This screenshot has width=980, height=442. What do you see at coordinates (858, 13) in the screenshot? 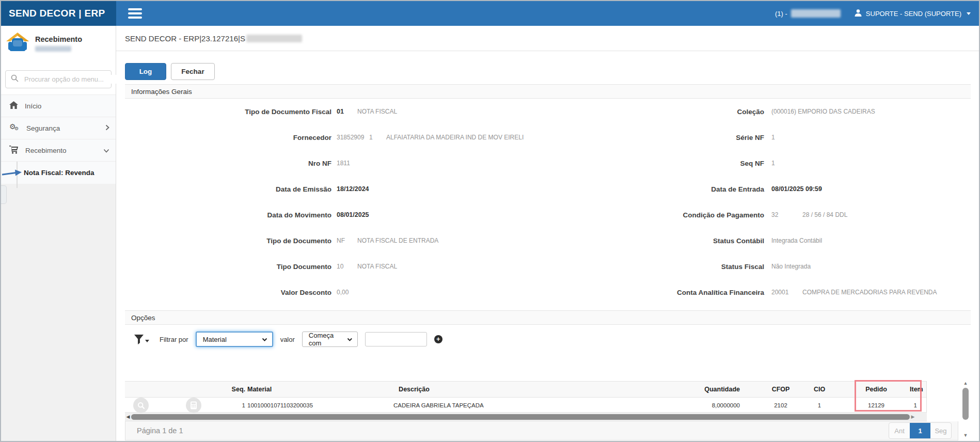
I see `user-icon` at bounding box center [858, 13].